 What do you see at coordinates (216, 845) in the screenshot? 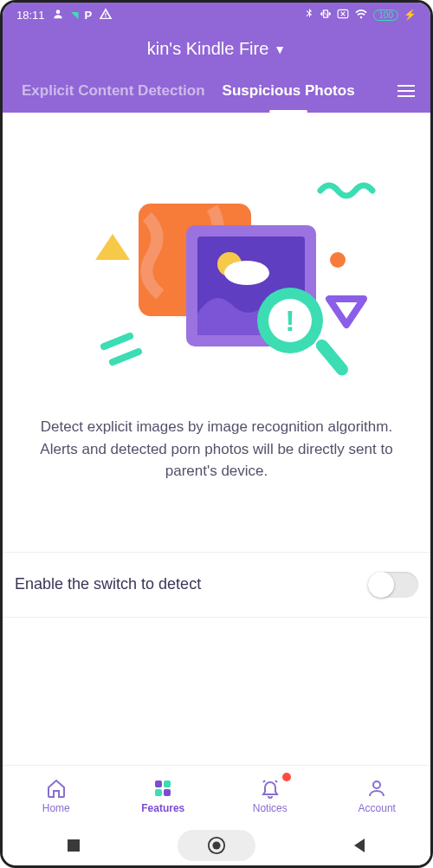
I see `sys-home-button` at bounding box center [216, 845].